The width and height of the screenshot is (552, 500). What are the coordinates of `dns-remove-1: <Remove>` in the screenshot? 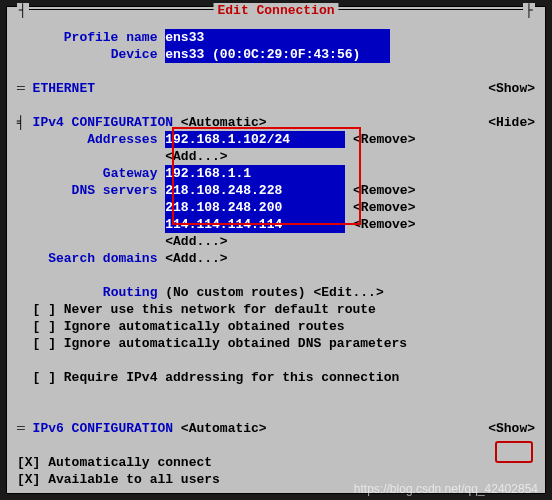 It's located at (384, 208).